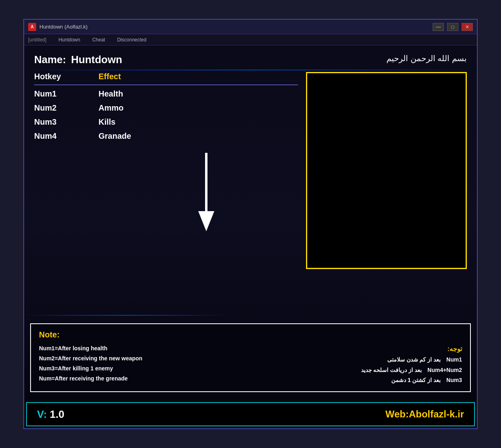 This screenshot has height=448, width=501. Describe the element at coordinates (196, 368) in the screenshot. I see `note-en-3: Num3=After killing 1 enemy` at that location.